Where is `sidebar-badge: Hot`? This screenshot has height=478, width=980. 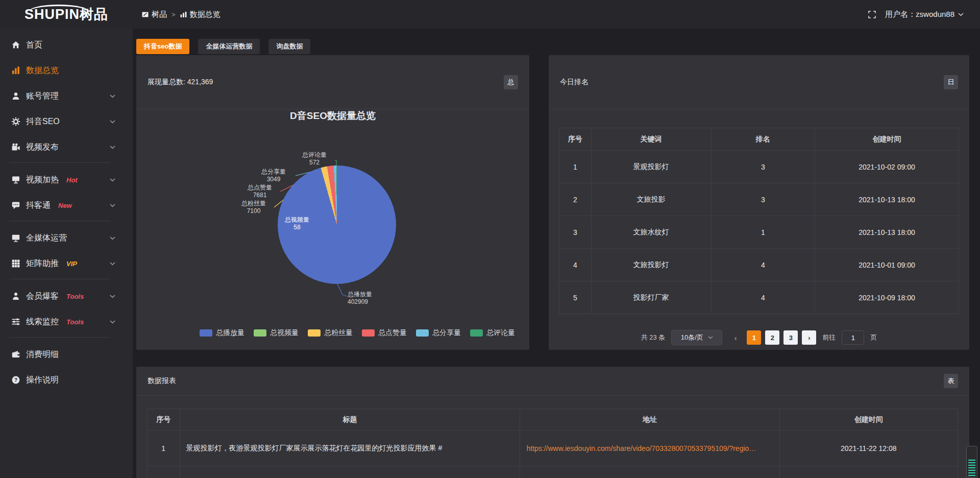 sidebar-badge: Hot is located at coordinates (72, 180).